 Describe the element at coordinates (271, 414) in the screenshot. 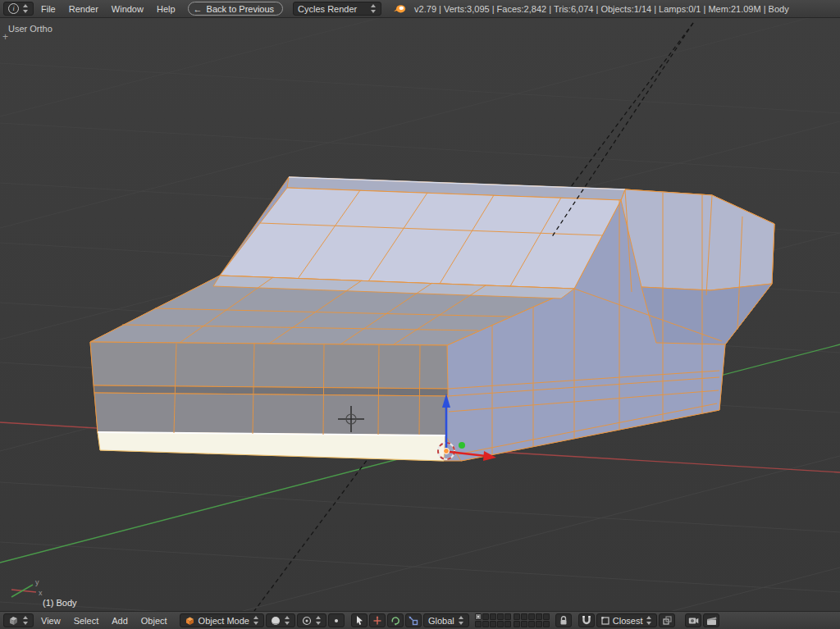

I see `front-lower-face` at that location.